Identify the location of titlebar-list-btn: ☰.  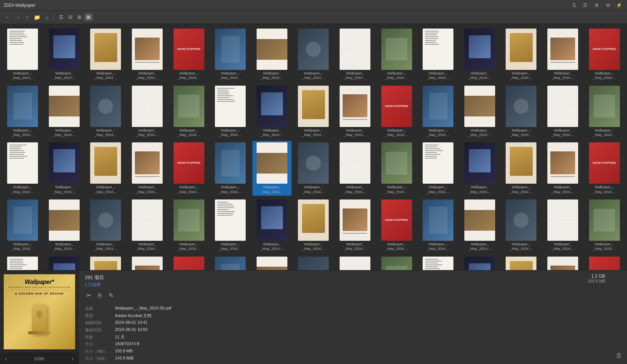
(585, 5).